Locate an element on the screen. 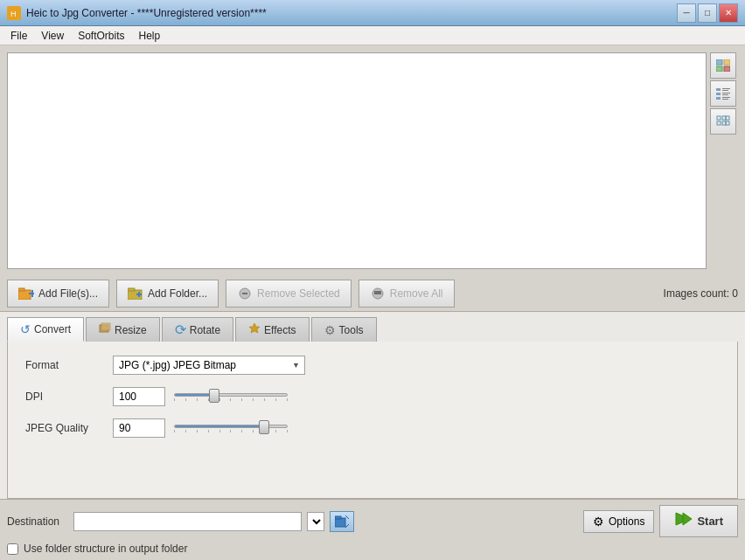 The width and height of the screenshot is (745, 560). jpeg-quality-slider-track is located at coordinates (231, 426).